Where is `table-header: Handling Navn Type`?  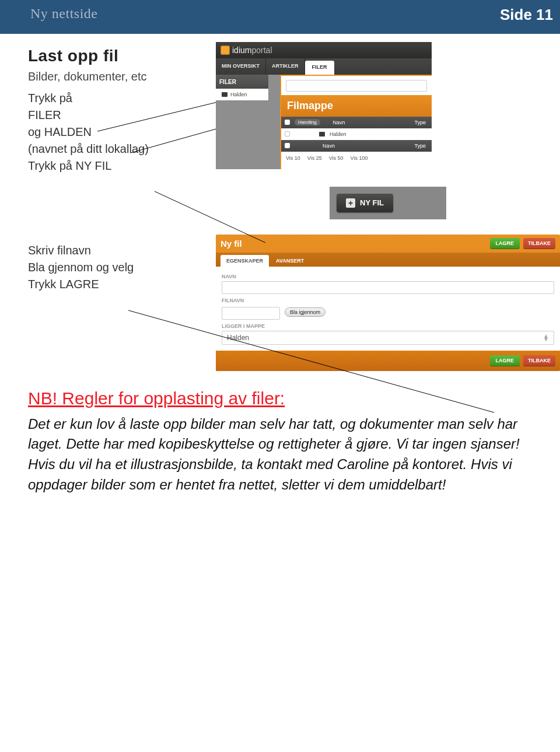
table-header: Handling Navn Type is located at coordinates (356, 123).